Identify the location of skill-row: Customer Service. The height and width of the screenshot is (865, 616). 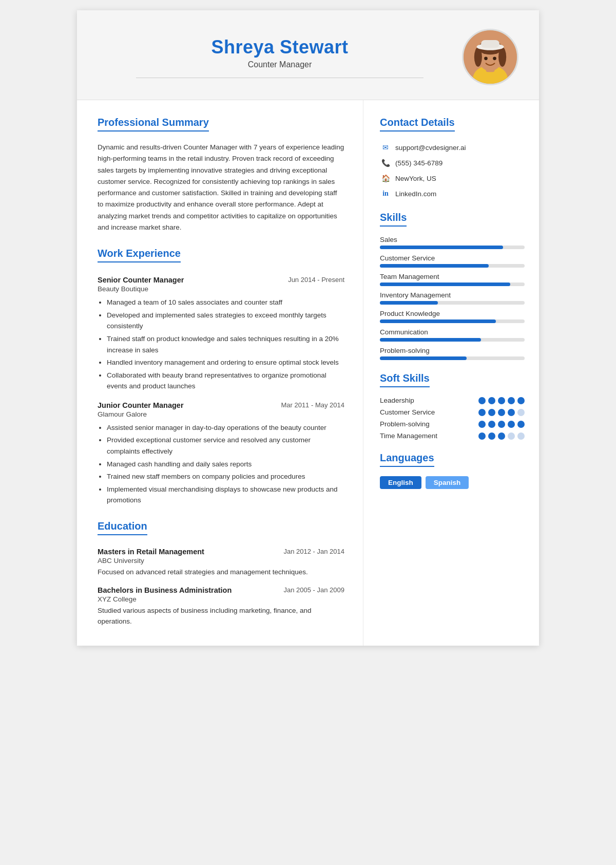
(452, 261).